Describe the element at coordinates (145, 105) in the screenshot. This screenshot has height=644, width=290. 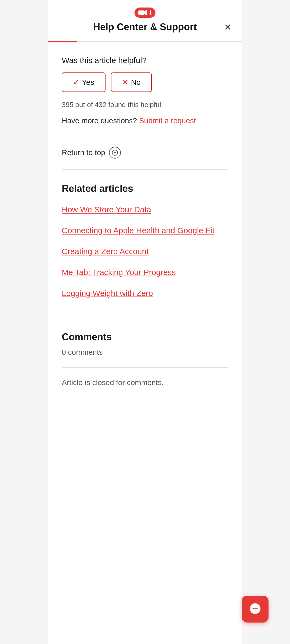
I see `helpful-stats: 395 out of 432 found this helpful` at that location.